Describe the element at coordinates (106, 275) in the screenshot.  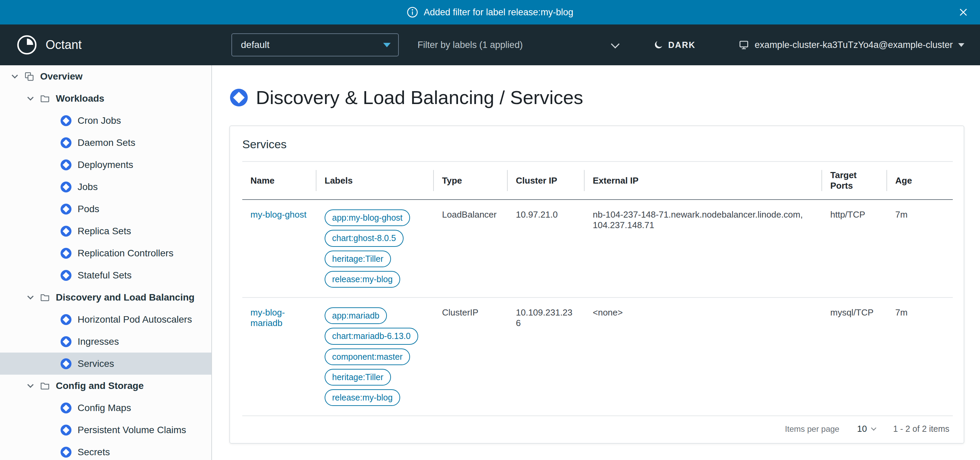
I see `sidebar-item-stateful-sets: Stateful Sets` at that location.